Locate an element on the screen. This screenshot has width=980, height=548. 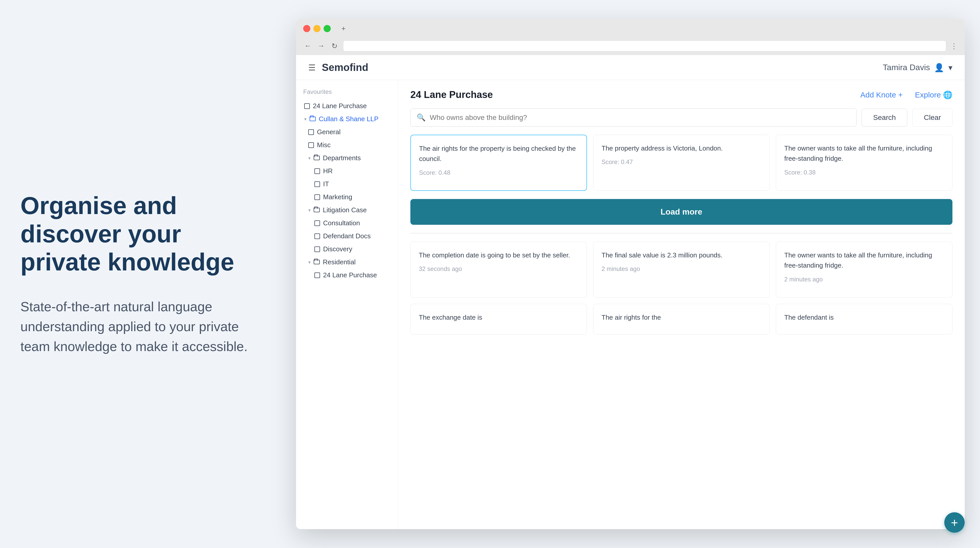
truncated-card-1: The exchange date is is located at coordinates (499, 319).